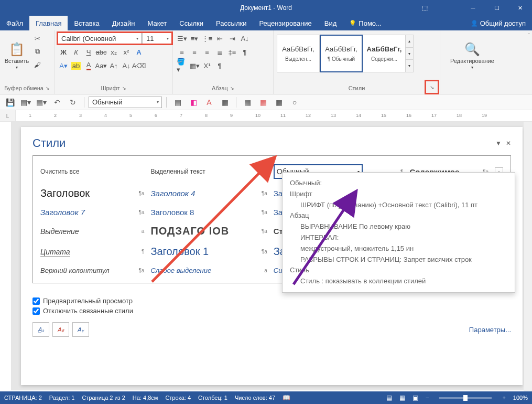 The image size is (532, 404). I want to click on styles-options-link: Параметры..., so click(490, 329).